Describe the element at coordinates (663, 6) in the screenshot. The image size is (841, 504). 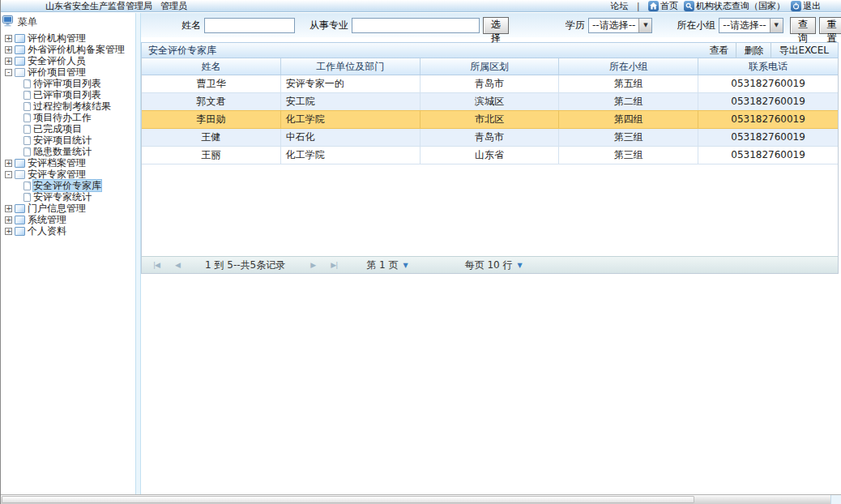
I see `home-link: 首页` at that location.